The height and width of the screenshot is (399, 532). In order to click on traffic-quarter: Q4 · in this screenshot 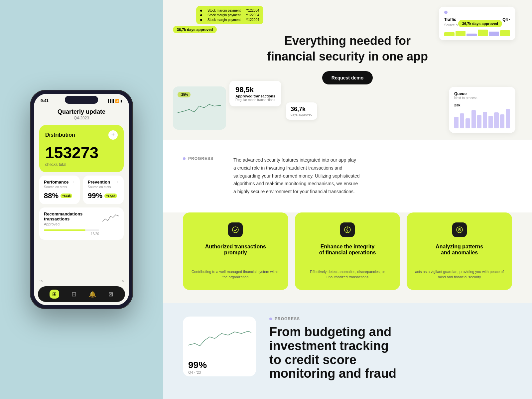, I will do `click(506, 20)`.